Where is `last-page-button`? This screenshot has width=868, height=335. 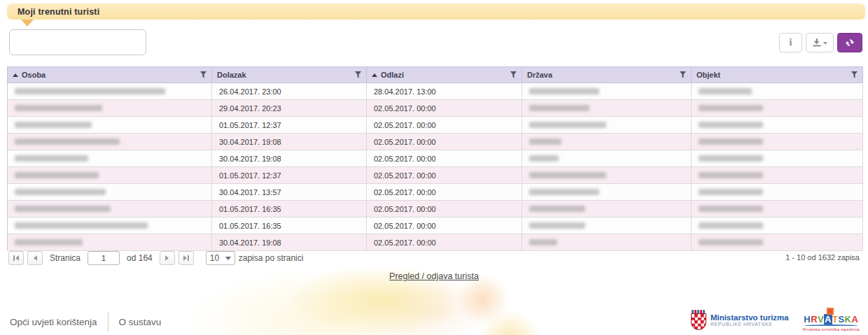 last-page-button is located at coordinates (186, 258).